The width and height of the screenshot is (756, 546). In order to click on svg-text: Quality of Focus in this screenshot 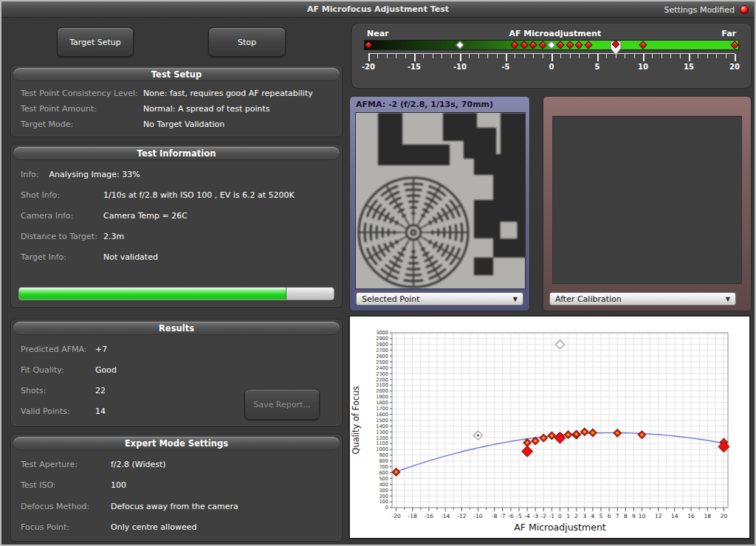, I will do `click(356, 420)`.